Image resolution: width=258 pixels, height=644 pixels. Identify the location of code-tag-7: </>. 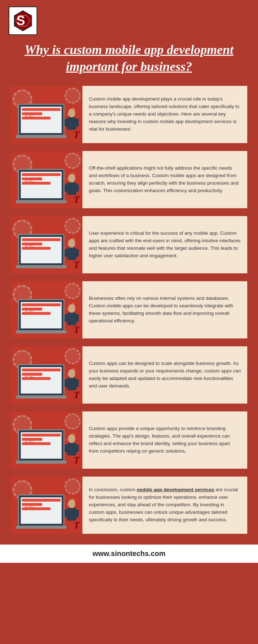
(29, 507).